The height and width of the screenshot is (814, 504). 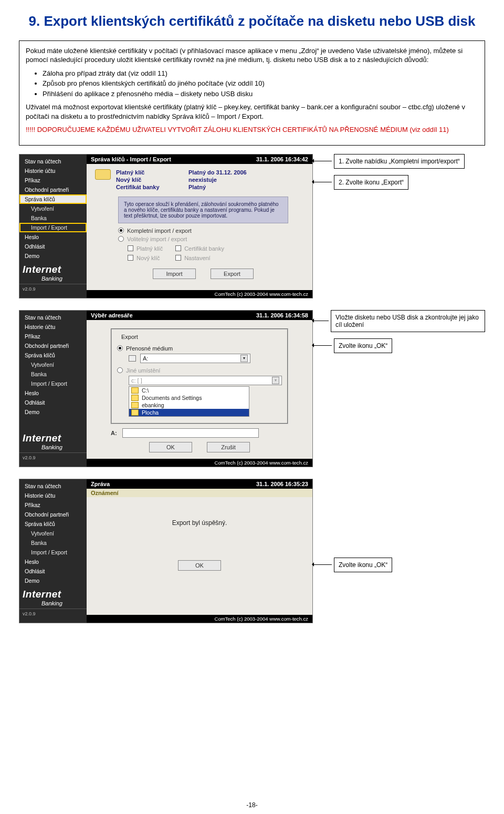 I want to click on cancel-button: Zrušit, so click(x=228, y=447).